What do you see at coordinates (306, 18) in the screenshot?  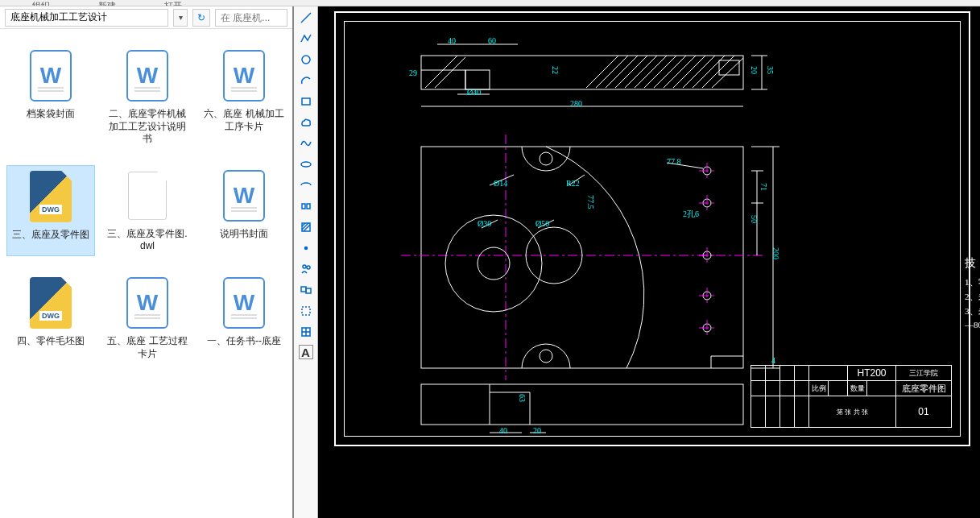 I see `line-tool-icon` at bounding box center [306, 18].